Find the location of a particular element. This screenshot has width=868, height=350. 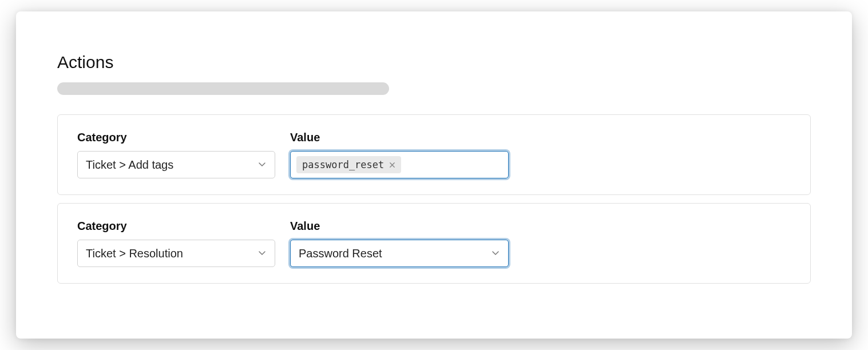

category-select-value: Ticket > Resolution is located at coordinates (134, 254).